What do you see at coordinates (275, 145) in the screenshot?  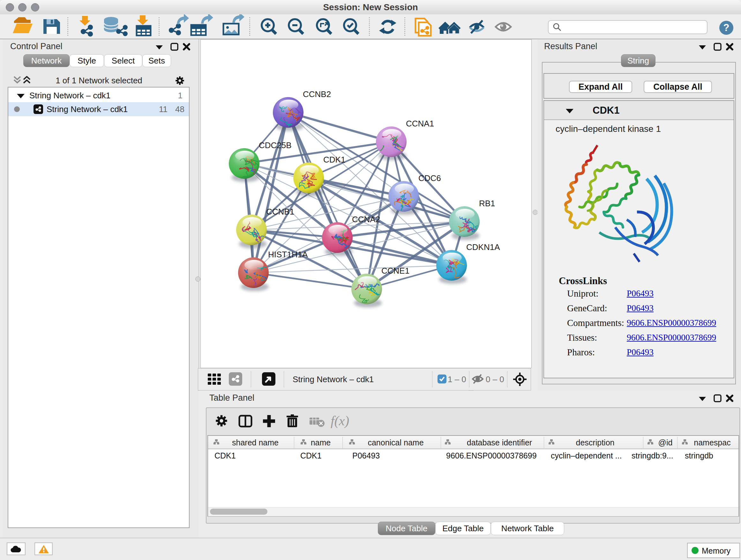 I see `svg-text: CDC25B` at bounding box center [275, 145].